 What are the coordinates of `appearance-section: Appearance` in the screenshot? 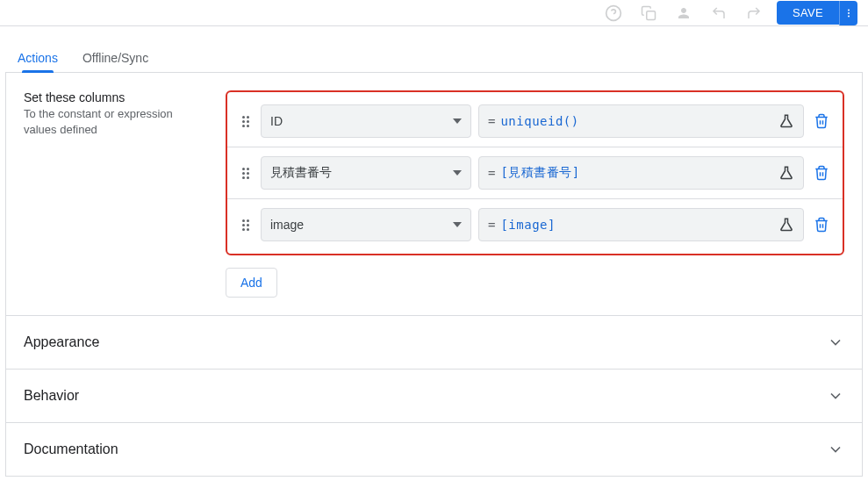 It's located at (434, 342).